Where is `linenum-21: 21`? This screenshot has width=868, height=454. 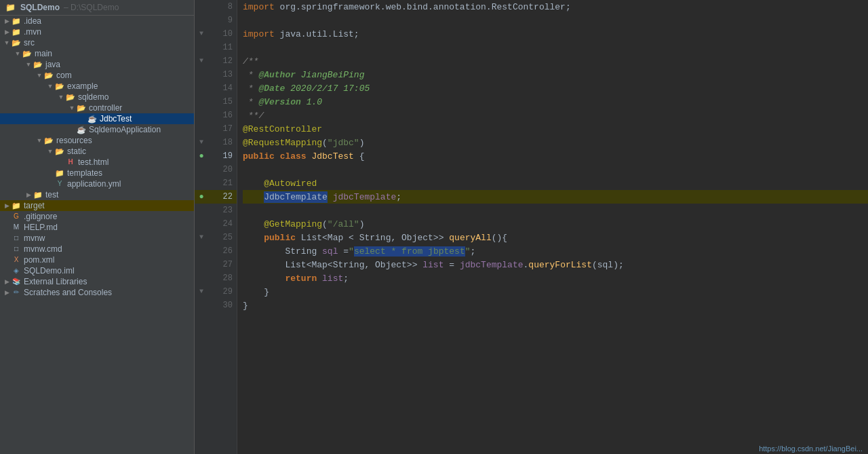
linenum-21: 21 is located at coordinates (222, 183).